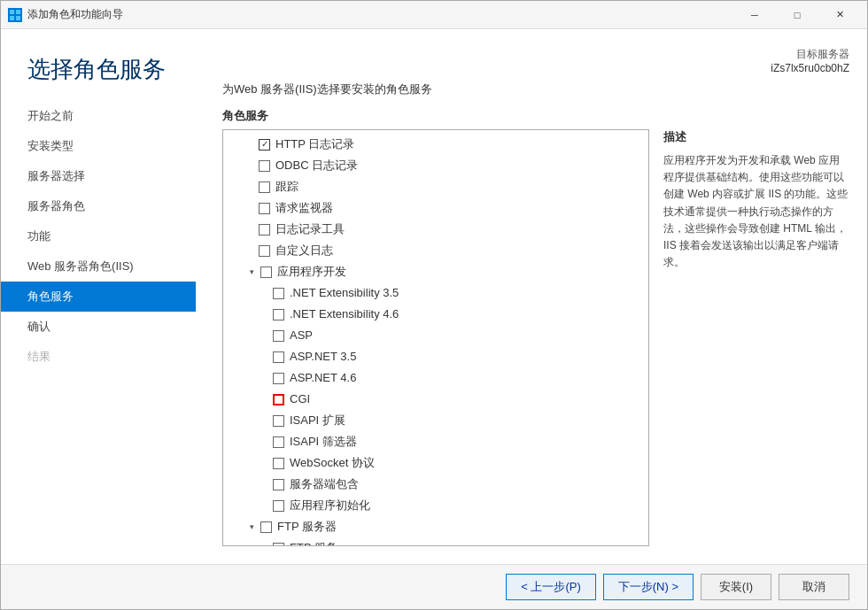 The image size is (868, 610). I want to click on list-item: ISAPI 扩展, so click(436, 421).